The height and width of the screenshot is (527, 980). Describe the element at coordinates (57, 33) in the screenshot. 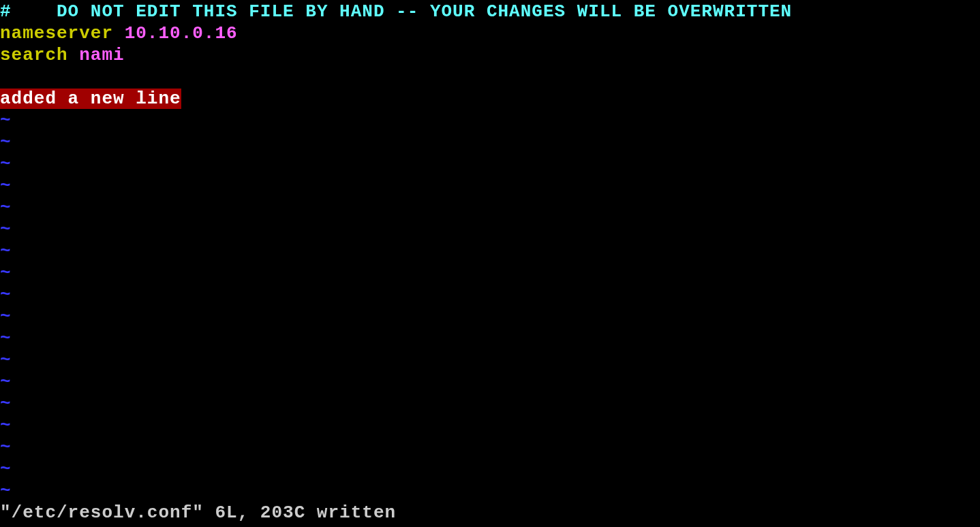

I see `nameserver-keyword: nameserver` at that location.